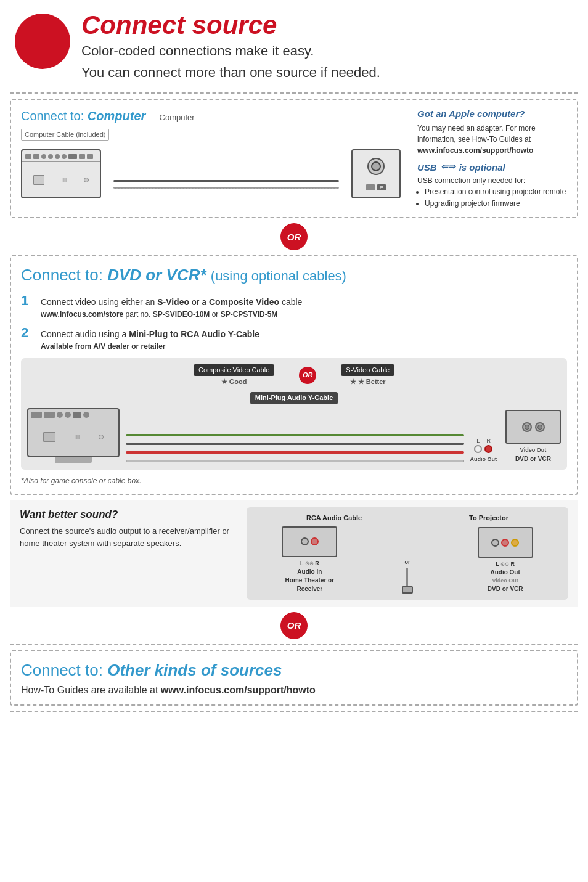 Image resolution: width=588 pixels, height=882 pixels. Describe the element at coordinates (211, 116) in the screenshot. I see `computer-connect-title: Connect to: Computer Computer` at that location.